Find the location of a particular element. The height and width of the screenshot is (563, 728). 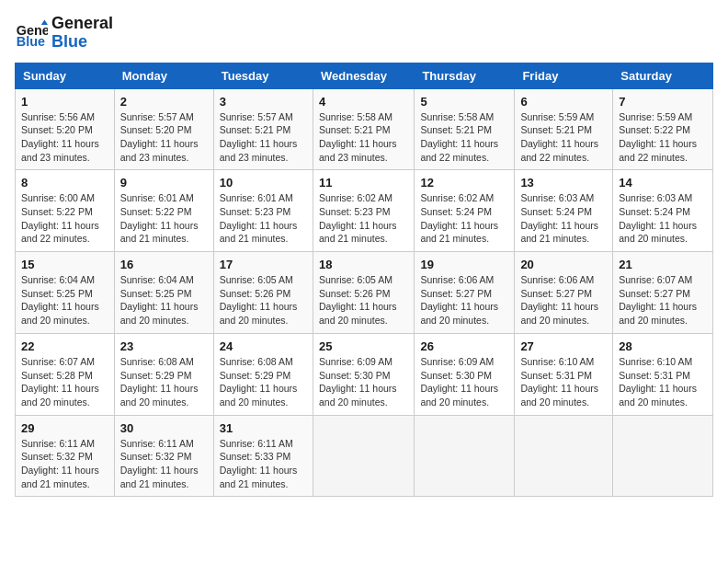

day-number: 4 is located at coordinates (364, 101).